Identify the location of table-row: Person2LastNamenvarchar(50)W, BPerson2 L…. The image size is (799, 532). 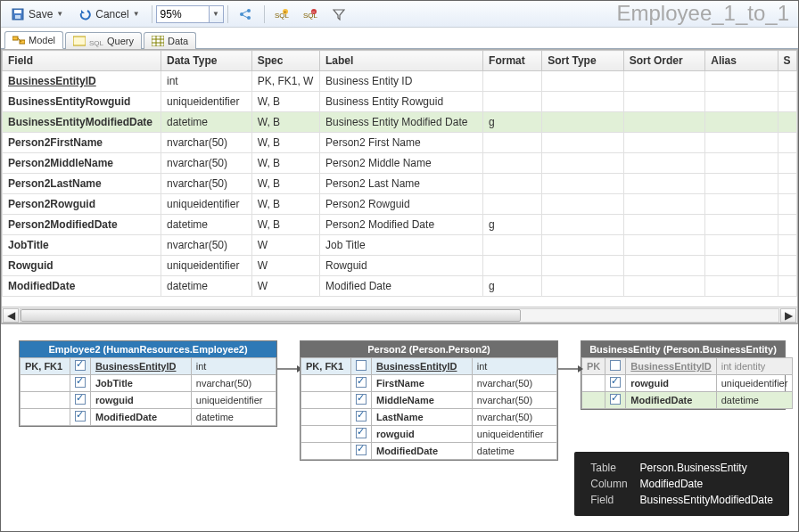
(400, 184).